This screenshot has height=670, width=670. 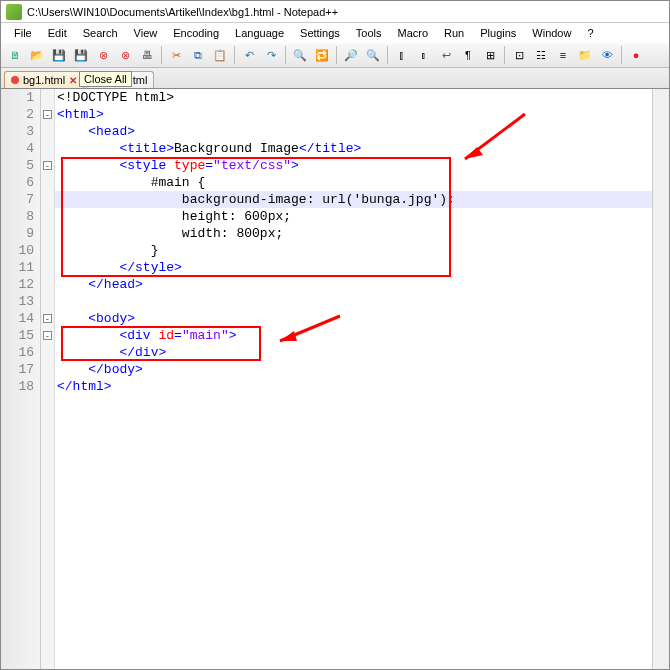 What do you see at coordinates (147, 55) in the screenshot?
I see `print-icon: 🖶` at bounding box center [147, 55].